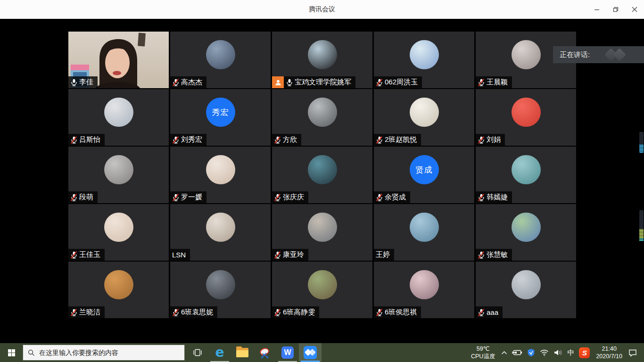 Image resolution: width=644 pixels, height=362 pixels. What do you see at coordinates (288, 353) in the screenshot?
I see `taskbar-app-wps: W` at bounding box center [288, 353].